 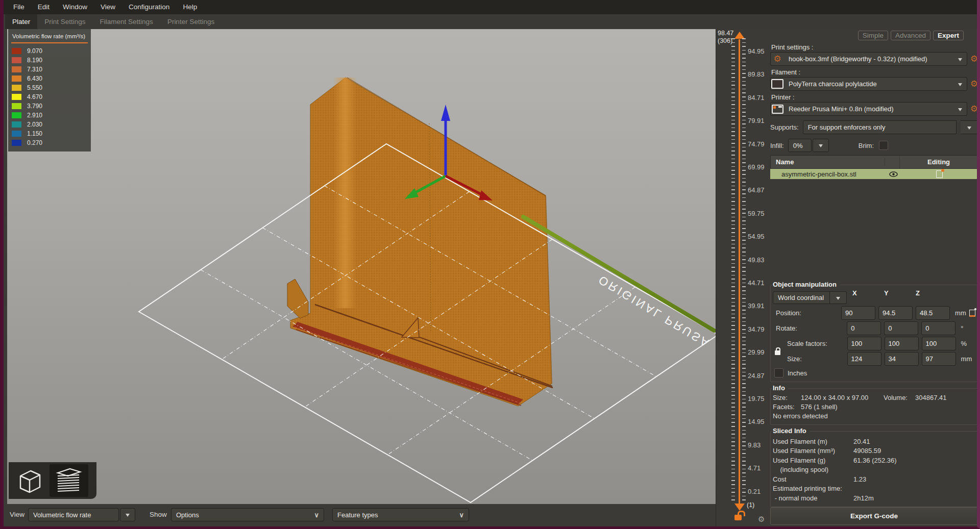 What do you see at coordinates (756, 98) in the screenshot?
I see `layer-height-tick: 84.71` at bounding box center [756, 98].